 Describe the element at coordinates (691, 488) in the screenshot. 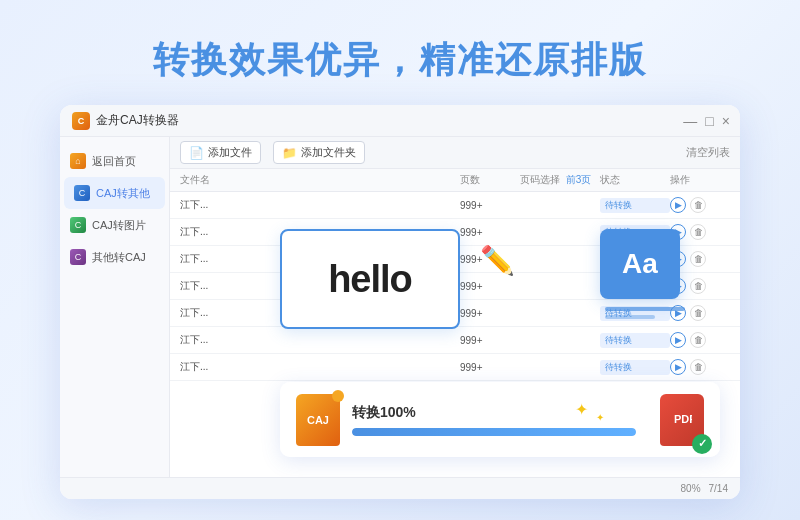

I see `zoom-level: 80%` at that location.